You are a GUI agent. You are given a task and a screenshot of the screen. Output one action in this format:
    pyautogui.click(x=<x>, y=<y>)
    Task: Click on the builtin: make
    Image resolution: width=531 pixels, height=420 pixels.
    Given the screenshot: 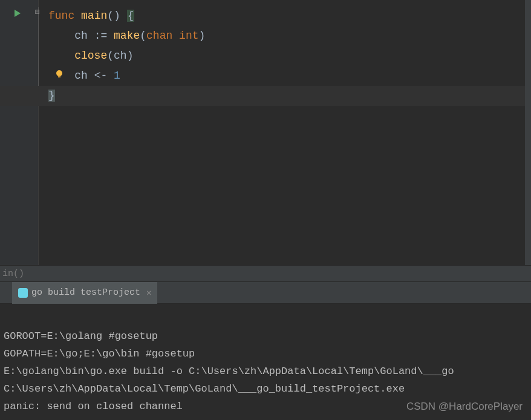 What is the action you would take?
    pyautogui.click(x=127, y=36)
    